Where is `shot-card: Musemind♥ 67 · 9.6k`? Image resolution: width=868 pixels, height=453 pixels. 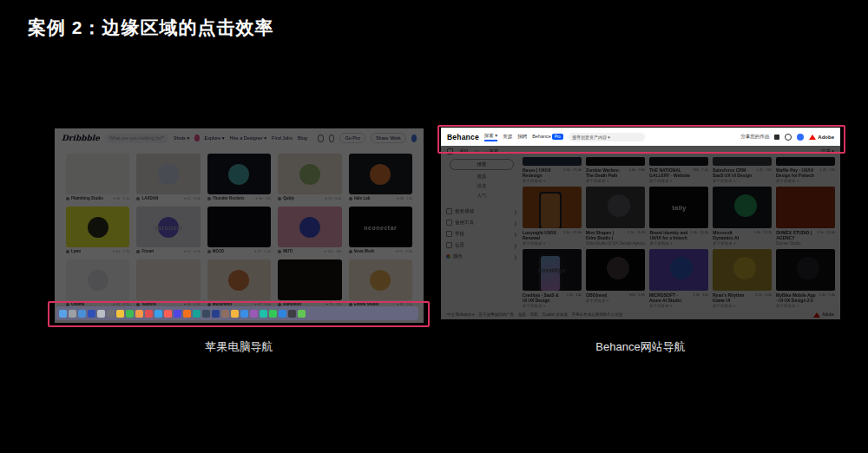 shot-card: Musemind♥ 67 · 9.6k is located at coordinates (240, 283).